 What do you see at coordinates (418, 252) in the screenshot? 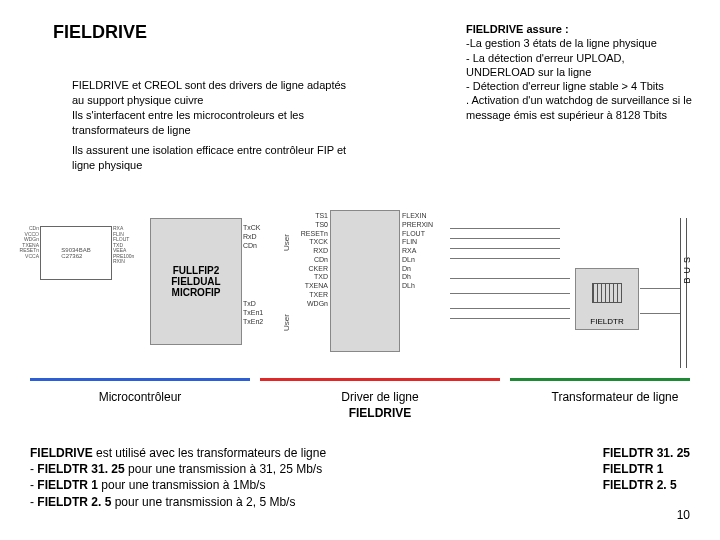
I see `fieldrive-pins-right: FLEXIN PRERXIN FLOUT FLIN RXA DLn Dn Dh …` at bounding box center [418, 252].